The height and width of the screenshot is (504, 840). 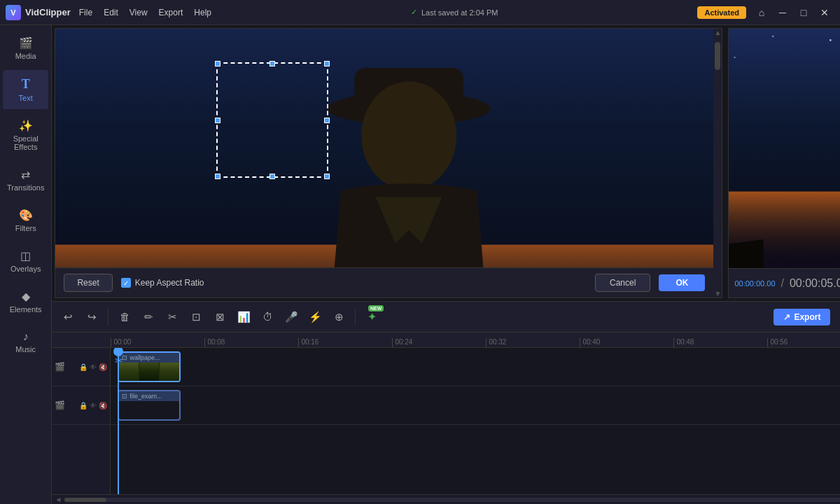 What do you see at coordinates (25, 342) in the screenshot?
I see `sidebar-item-music: ♪ Music` at bounding box center [25, 342].